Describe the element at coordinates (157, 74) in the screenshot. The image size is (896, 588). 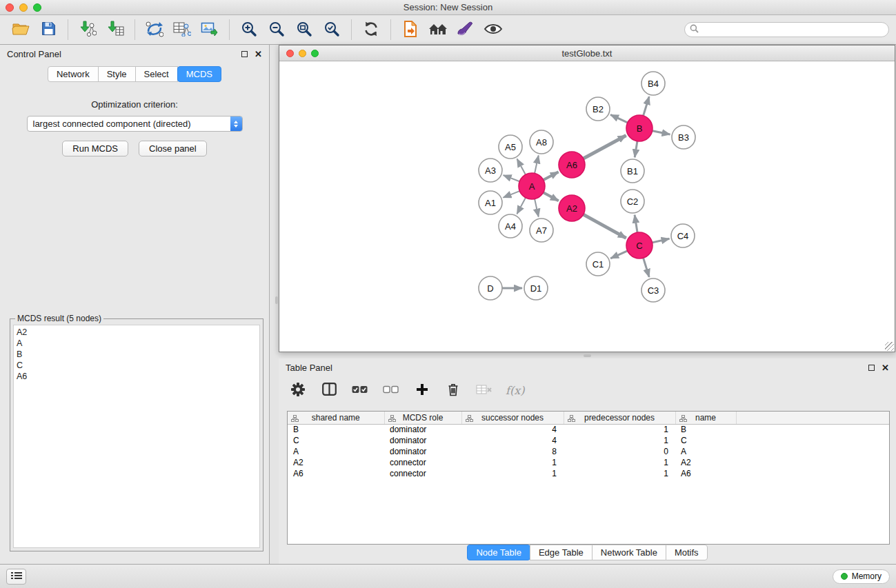
I see `tab-select: Select` at that location.